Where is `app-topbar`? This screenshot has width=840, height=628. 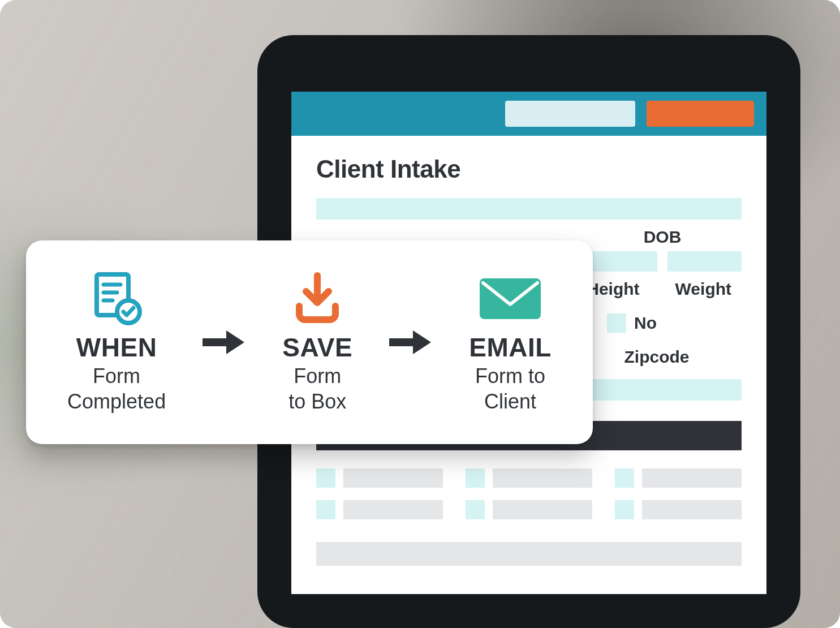
app-topbar is located at coordinates (529, 114).